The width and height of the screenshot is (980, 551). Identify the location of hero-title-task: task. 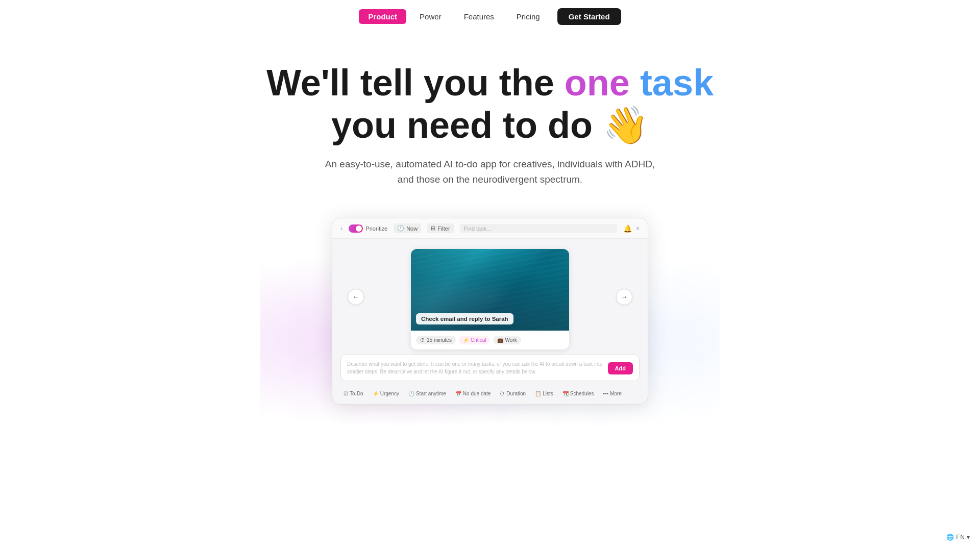
(677, 83).